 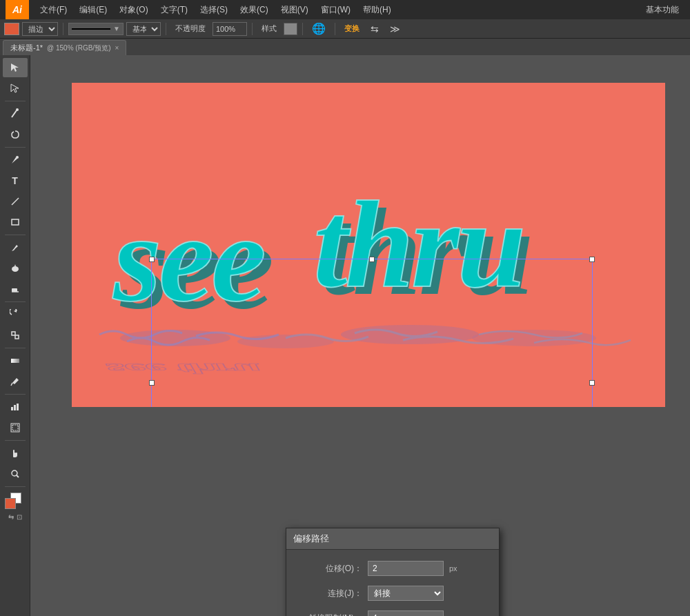 I want to click on offset-unit: px, so click(x=453, y=568).